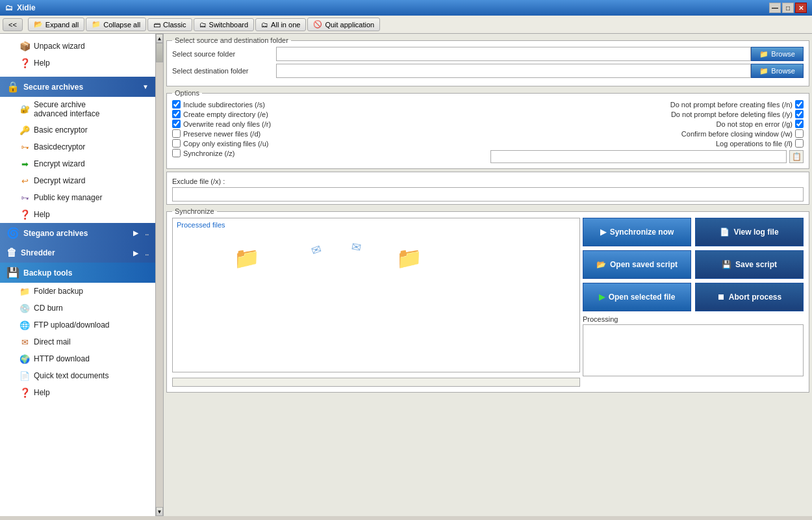 The height and width of the screenshot is (520, 812). What do you see at coordinates (78, 181) in the screenshot?
I see `sidebar-item-decrypt-wizard: ↩ Decrypt wizard` at bounding box center [78, 181].